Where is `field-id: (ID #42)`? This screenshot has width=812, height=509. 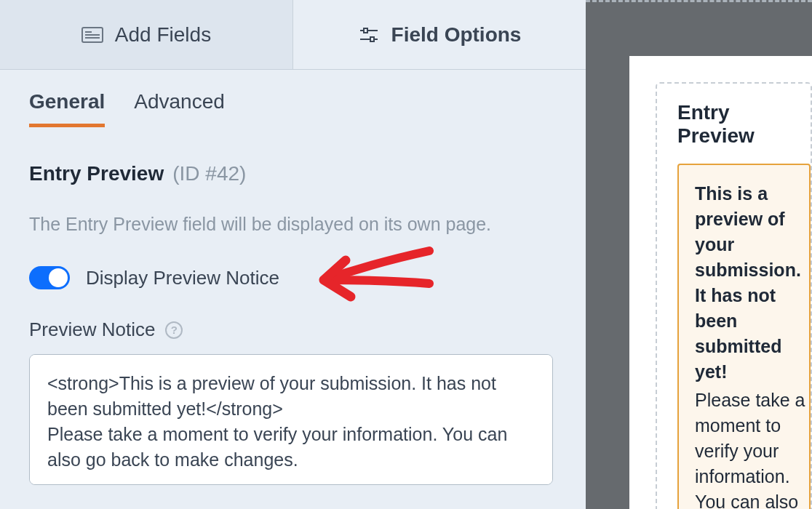
field-id: (ID #42) is located at coordinates (210, 174).